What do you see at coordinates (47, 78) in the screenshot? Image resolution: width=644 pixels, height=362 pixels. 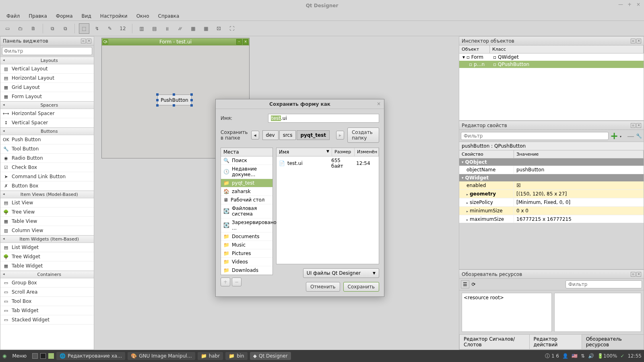 I see `widget-item: ▤Horizontal Layout` at bounding box center [47, 78].